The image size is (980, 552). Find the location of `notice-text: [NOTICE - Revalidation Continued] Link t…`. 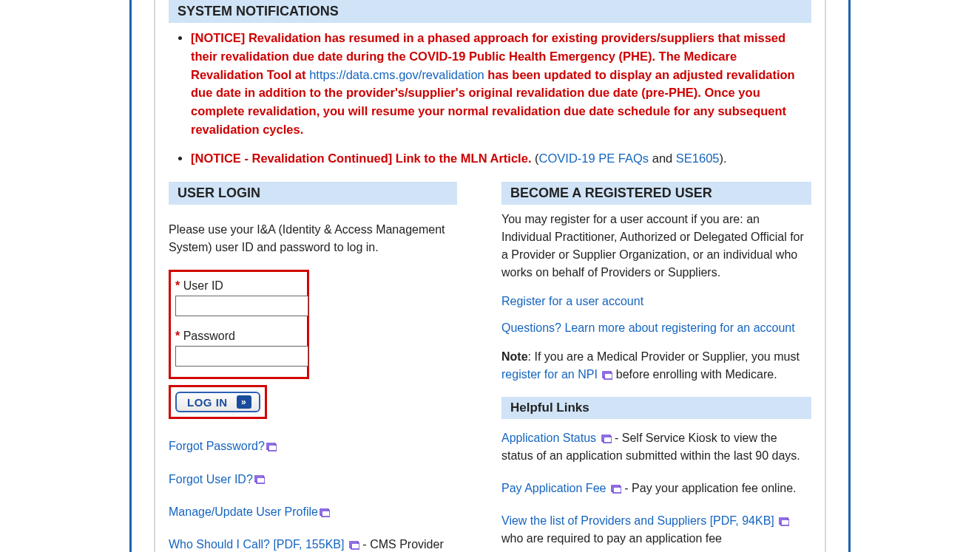

notice-text: [NOTICE - Revalidation Continued] Link t… is located at coordinates (361, 158).